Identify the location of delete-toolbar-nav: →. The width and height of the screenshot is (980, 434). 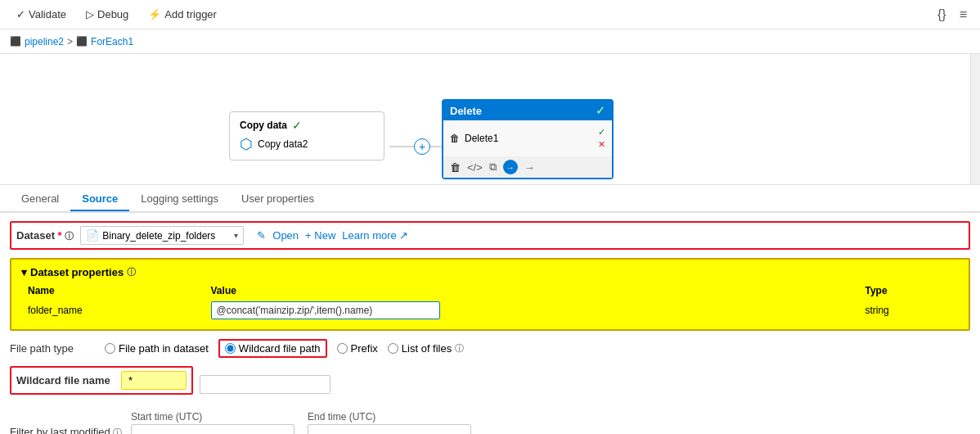
(510, 167).